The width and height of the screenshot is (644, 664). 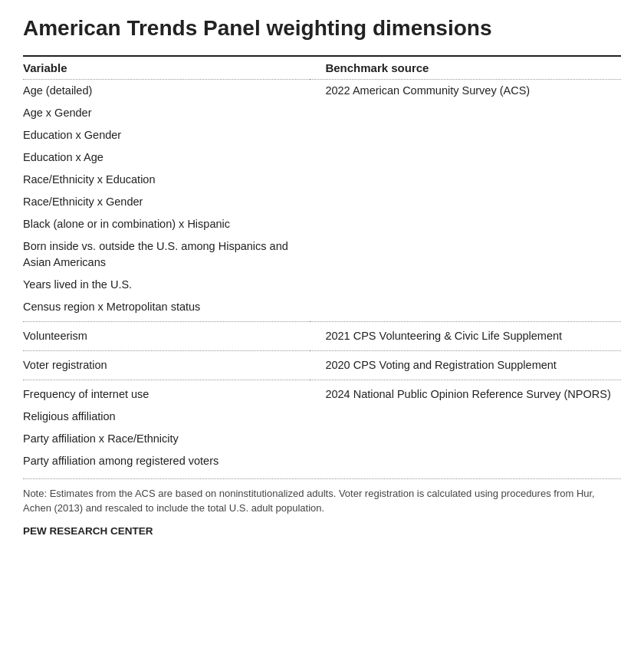 I want to click on table-row: Age x Gender, so click(x=322, y=113).